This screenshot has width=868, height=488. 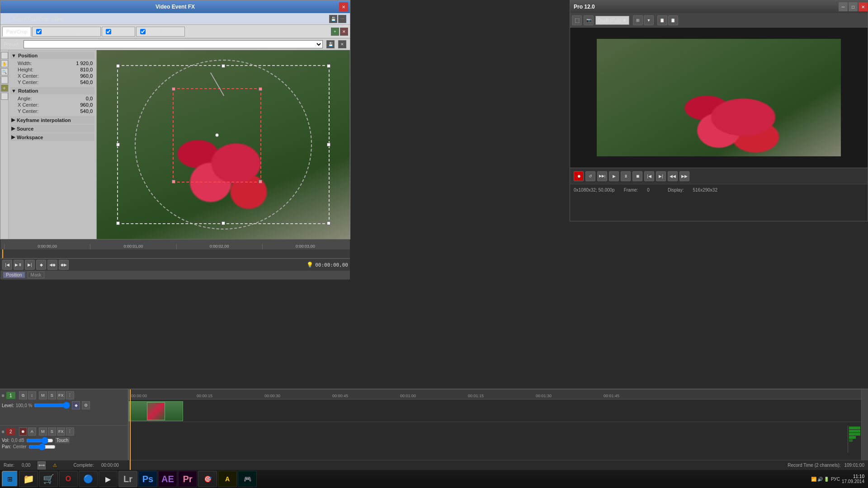 I want to click on track-menu-icon: ≡, so click(x=3, y=396).